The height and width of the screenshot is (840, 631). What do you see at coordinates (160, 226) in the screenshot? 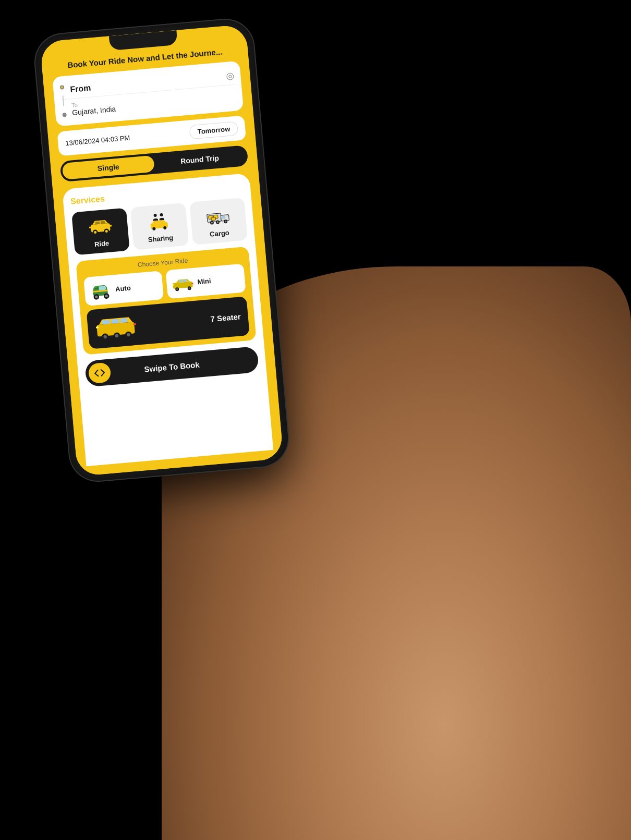
I see `service-sharing: Sharing` at bounding box center [160, 226].